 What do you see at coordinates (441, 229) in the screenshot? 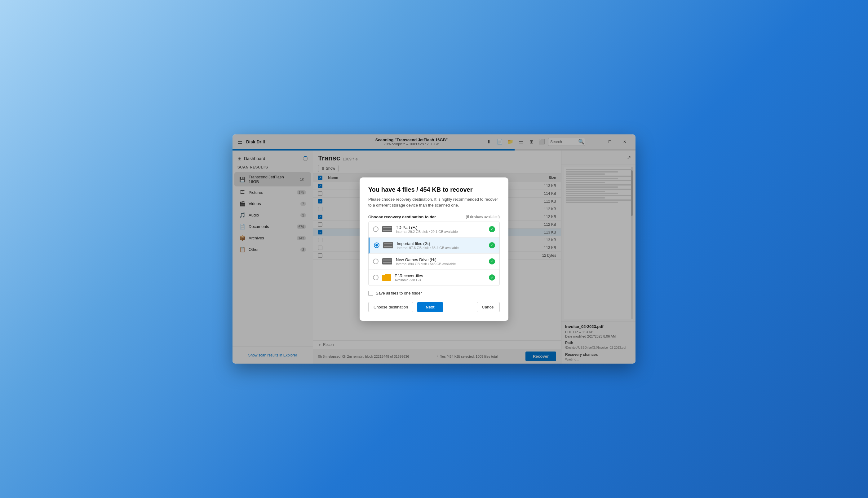
I see `dest-info-td-part: TD-Part (F:) Internal 29.2 GB disk • 29.…` at bounding box center [441, 229].